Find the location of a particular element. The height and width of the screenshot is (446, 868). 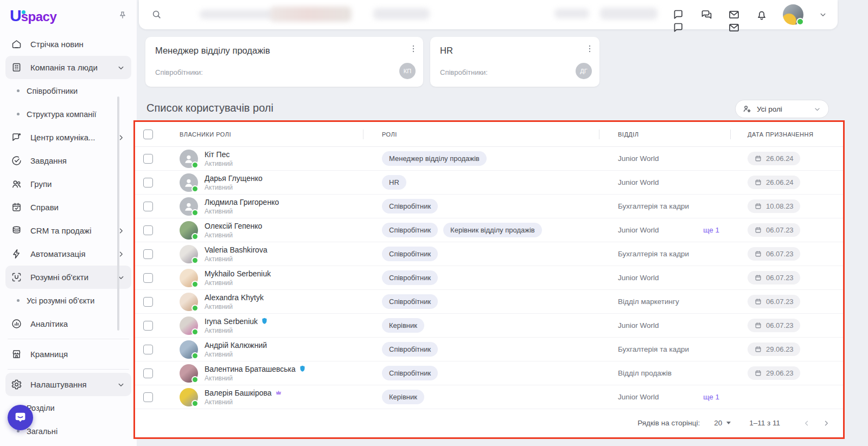

sidebar-item-2: Центр комуніка... is located at coordinates (68, 138).